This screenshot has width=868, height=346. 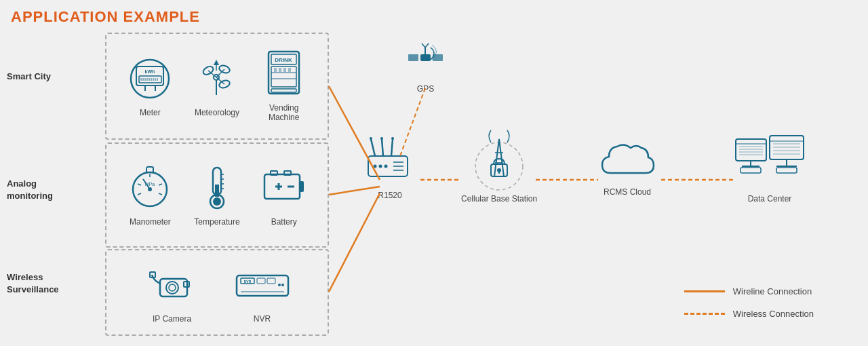 I want to click on meter-icon: kWh, so click(x=150, y=79).